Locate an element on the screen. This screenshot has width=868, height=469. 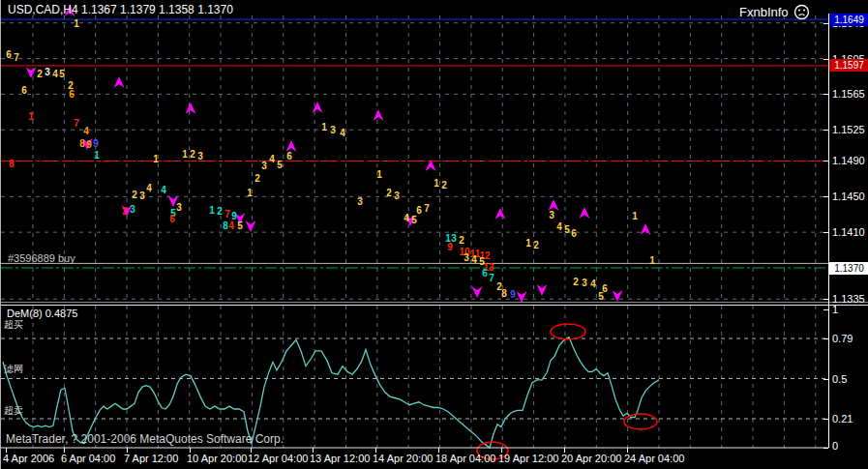
time-axis-label: 14 Apr 20:00 is located at coordinates (403, 458).